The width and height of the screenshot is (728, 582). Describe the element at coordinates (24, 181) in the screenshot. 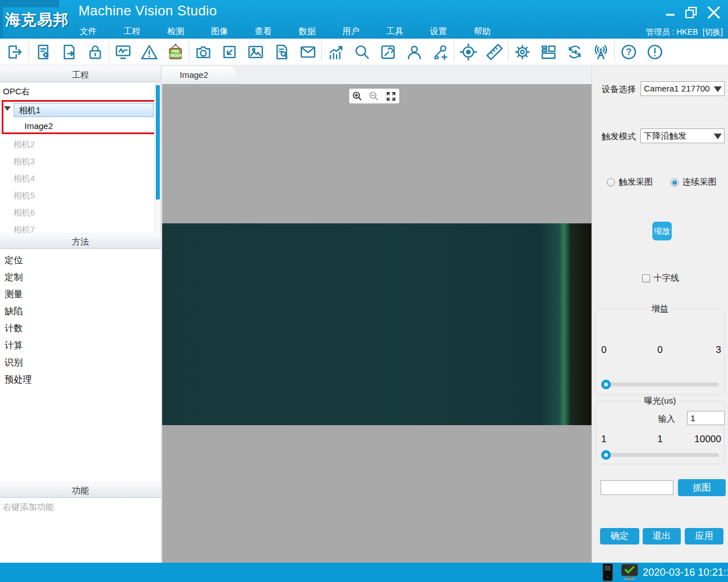

I see `tree-item-camera-disabled: 相机4` at that location.